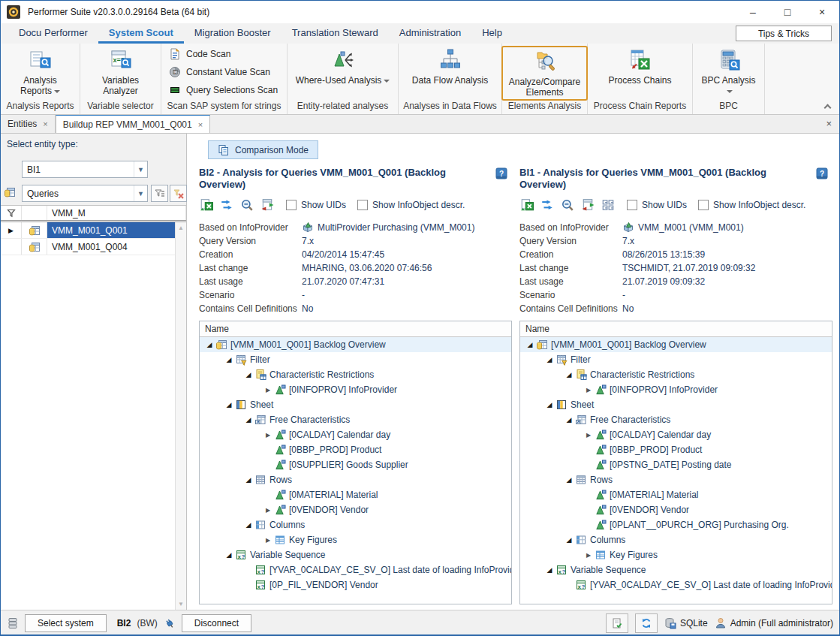 This screenshot has height=636, width=840. Describe the element at coordinates (356, 345) in the screenshot. I see `tree-node: ◢[VMM_M001_Q001] Backlog Overview` at that location.